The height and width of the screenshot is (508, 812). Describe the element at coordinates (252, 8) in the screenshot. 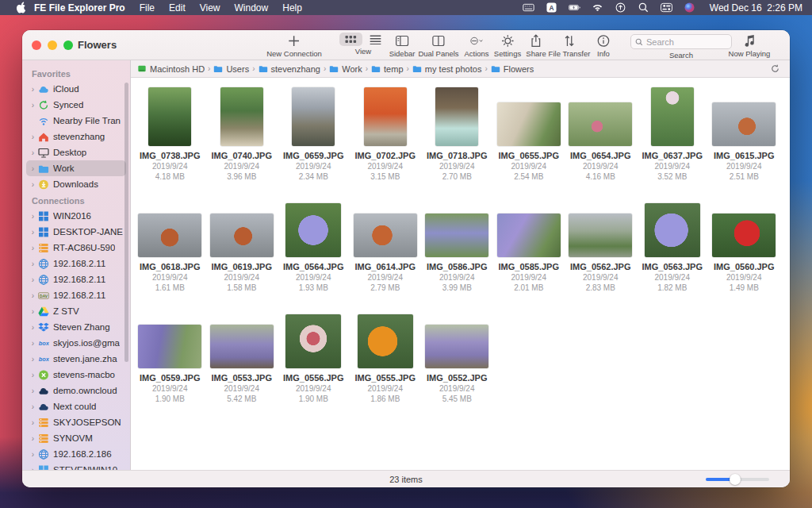

I see `menu-window: Window` at that location.